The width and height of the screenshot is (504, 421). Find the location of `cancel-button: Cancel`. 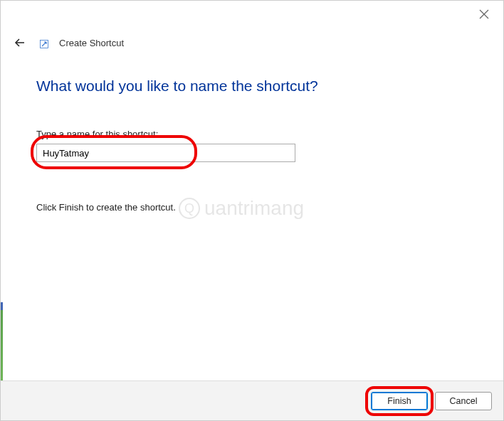

cancel-button: Cancel is located at coordinates (463, 401).